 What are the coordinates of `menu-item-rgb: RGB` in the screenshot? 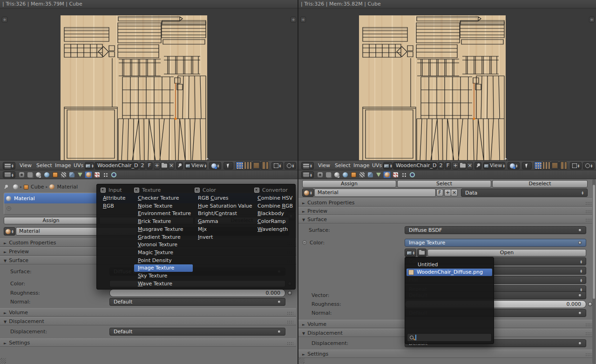 It's located at (108, 206).